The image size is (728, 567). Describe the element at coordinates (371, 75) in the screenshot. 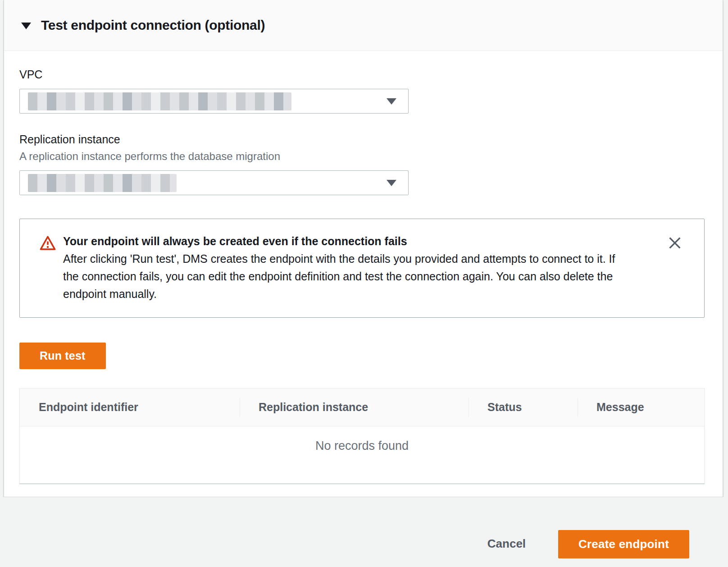

I see `vpc-label: VPC` at that location.